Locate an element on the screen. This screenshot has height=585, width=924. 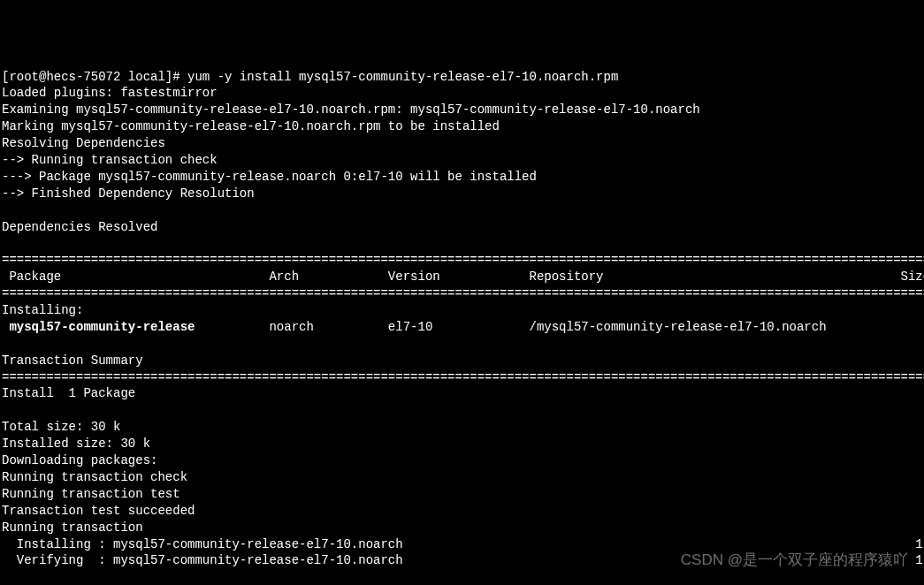
output-line: Dependencies Resolved is located at coordinates (80, 227).